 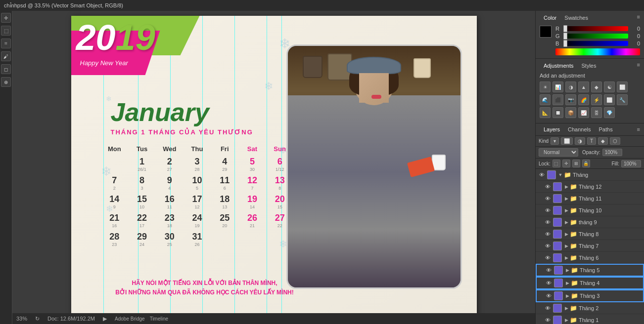 I want to click on layer-expand-thang3: ▶, so click(x=567, y=296).